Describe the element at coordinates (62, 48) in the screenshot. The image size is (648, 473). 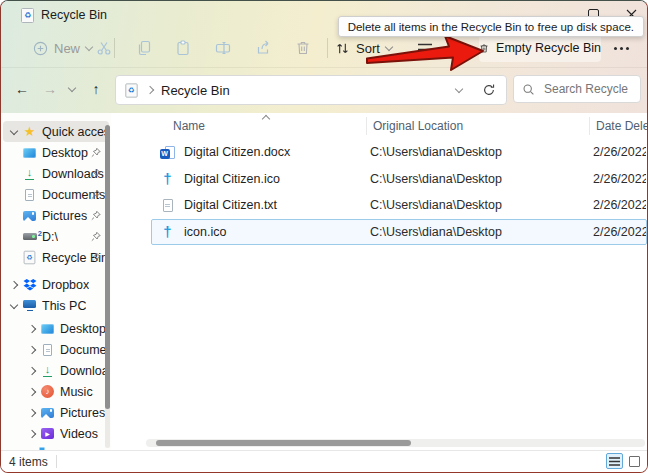
I see `new-button: New` at that location.